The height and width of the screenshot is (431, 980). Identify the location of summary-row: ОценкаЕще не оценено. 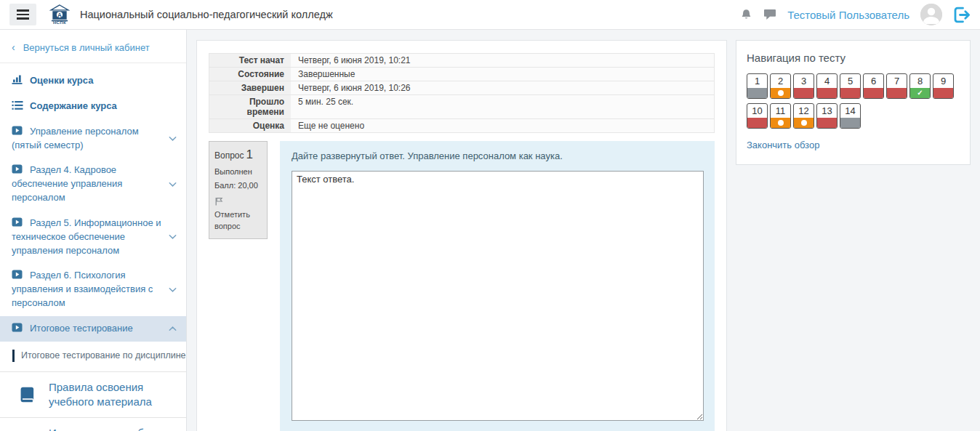
(462, 126).